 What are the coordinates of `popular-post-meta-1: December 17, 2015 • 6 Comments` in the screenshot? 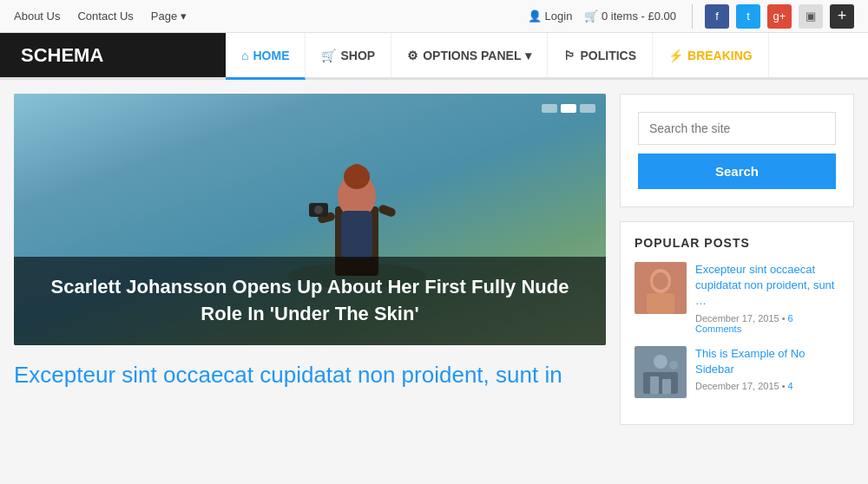 It's located at (767, 324).